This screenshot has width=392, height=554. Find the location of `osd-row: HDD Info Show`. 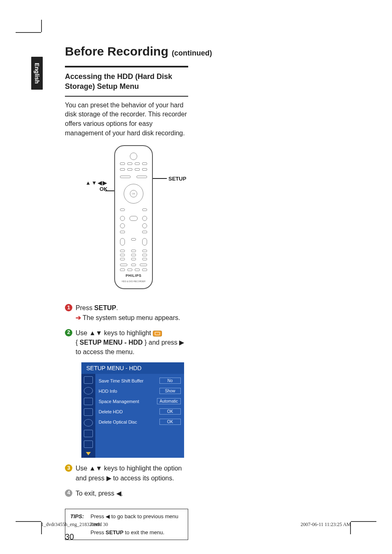

osd-row: HDD Info Show is located at coordinates (140, 391).